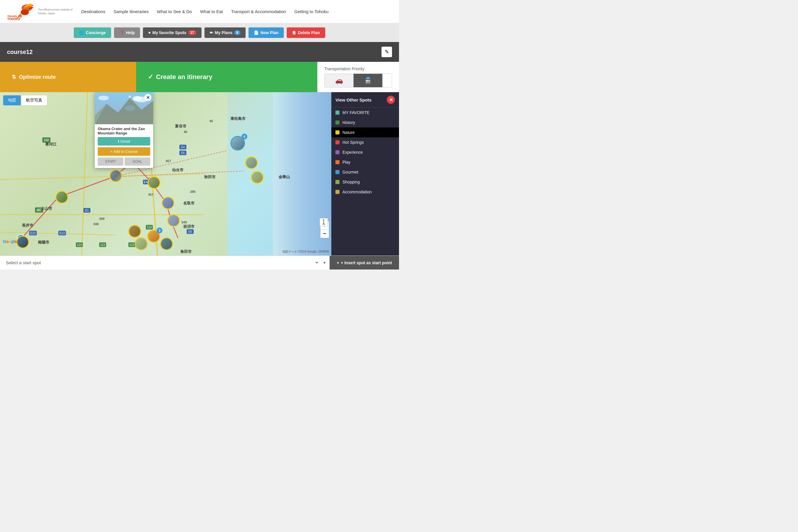 This screenshot has width=798, height=532. Describe the element at coordinates (358, 81) in the screenshot. I see `transport-toggle: 🚗 🚆` at that location.